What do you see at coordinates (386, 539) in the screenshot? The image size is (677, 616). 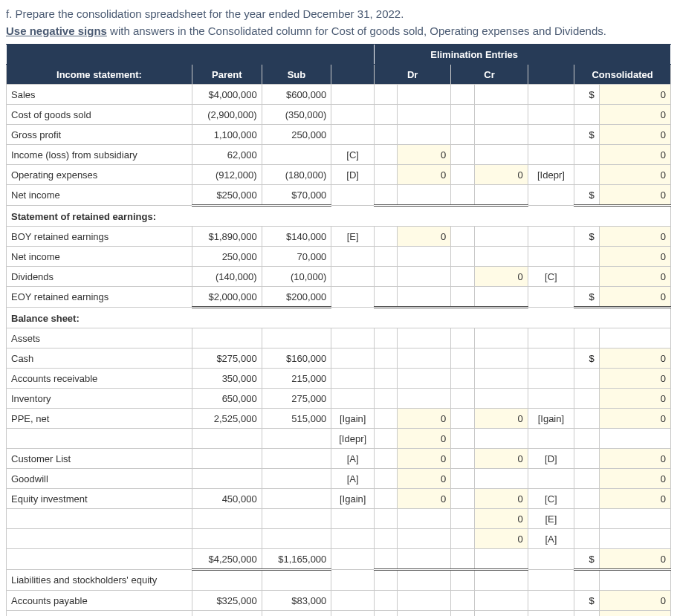 I see `dsym-eqinv3` at bounding box center [386, 539].